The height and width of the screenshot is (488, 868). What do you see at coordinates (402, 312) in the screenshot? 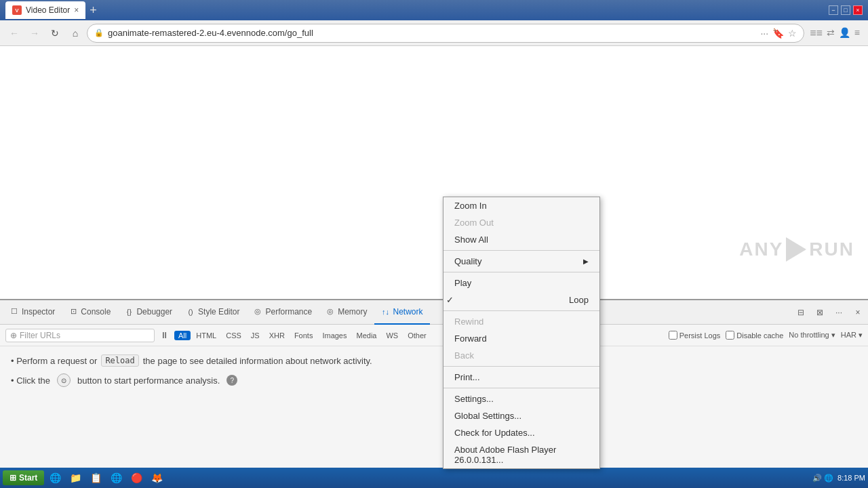
I see `tab-network: ↑↓ Network` at bounding box center [402, 312].